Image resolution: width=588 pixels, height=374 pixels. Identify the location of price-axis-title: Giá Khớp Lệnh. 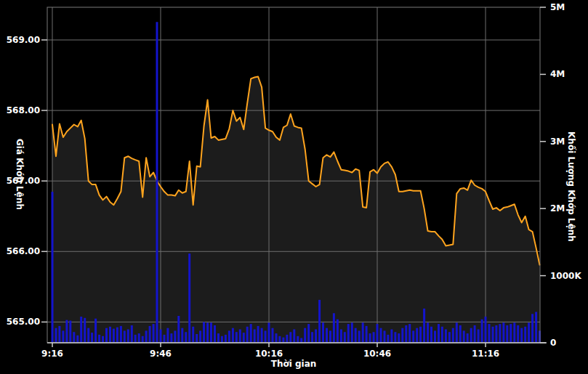
(20, 174).